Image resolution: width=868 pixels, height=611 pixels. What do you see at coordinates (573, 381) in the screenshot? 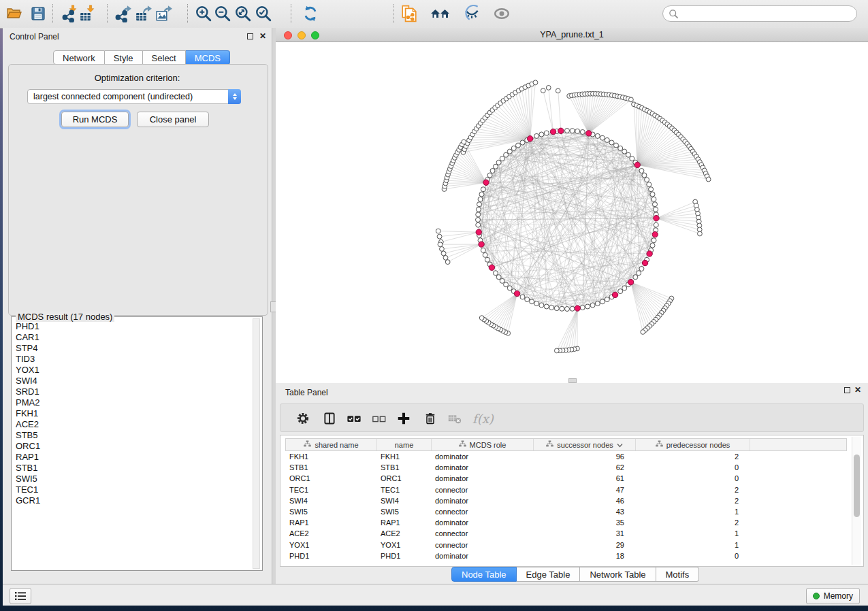
I see `horizontal-splitter-handle` at bounding box center [573, 381].